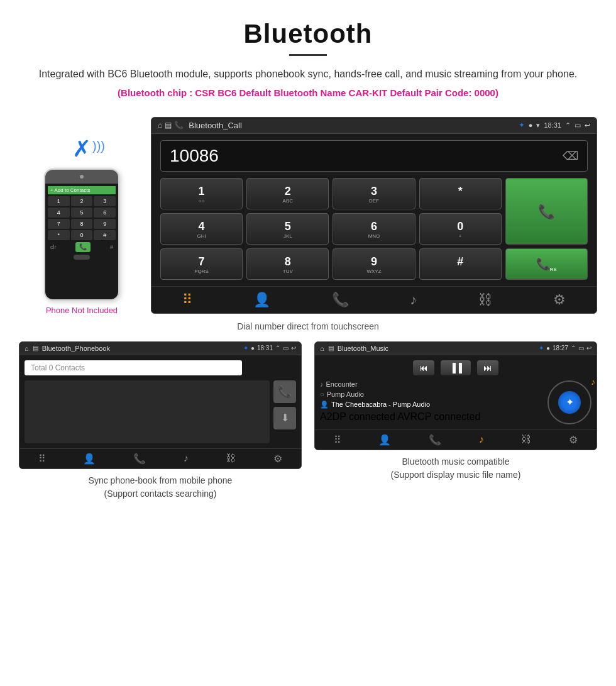  What do you see at coordinates (341, 300) in the screenshot?
I see `nav-calls-icon: 📞` at bounding box center [341, 300].